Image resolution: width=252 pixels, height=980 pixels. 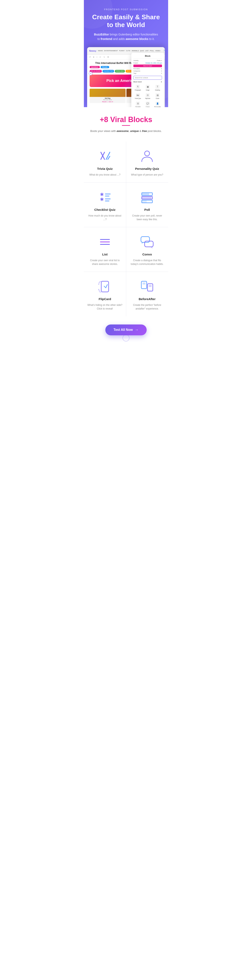 What do you see at coordinates (157, 87) in the screenshot?
I see `heading-icon: T` at bounding box center [157, 87].